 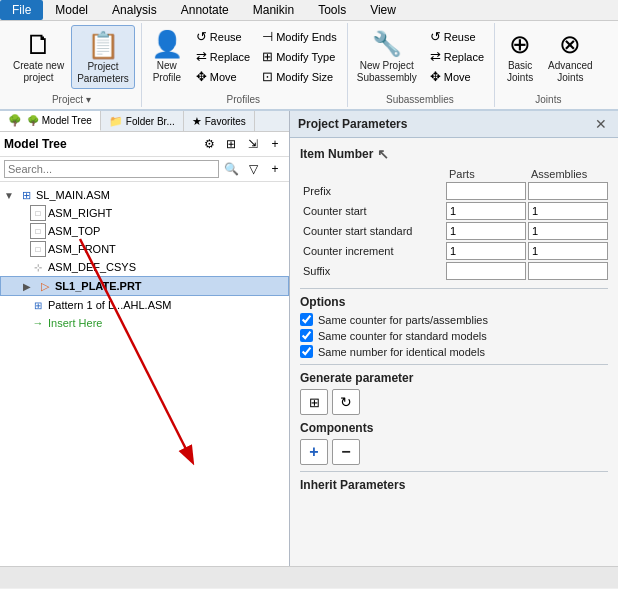 What do you see at coordinates (268, 76) in the screenshot?
I see `modify-size-icon: ⊡` at bounding box center [268, 76].